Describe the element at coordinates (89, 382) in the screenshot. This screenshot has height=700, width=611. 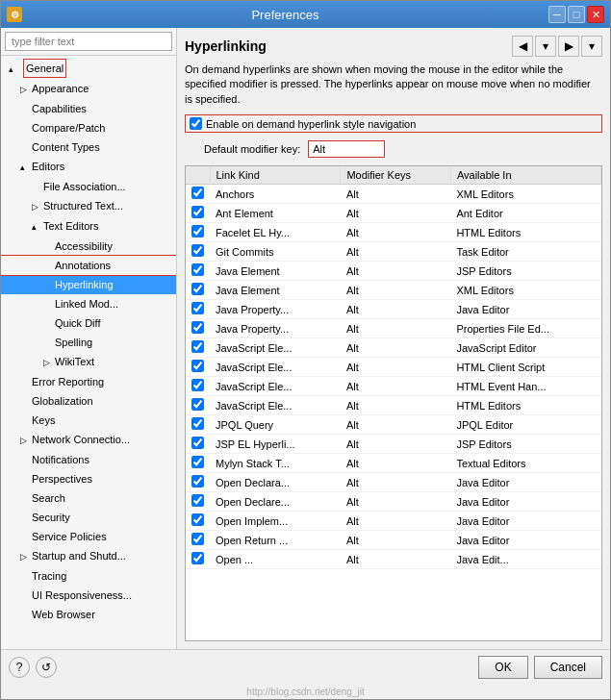
I see `tree-item-error-reporting: Error Reporting` at that location.